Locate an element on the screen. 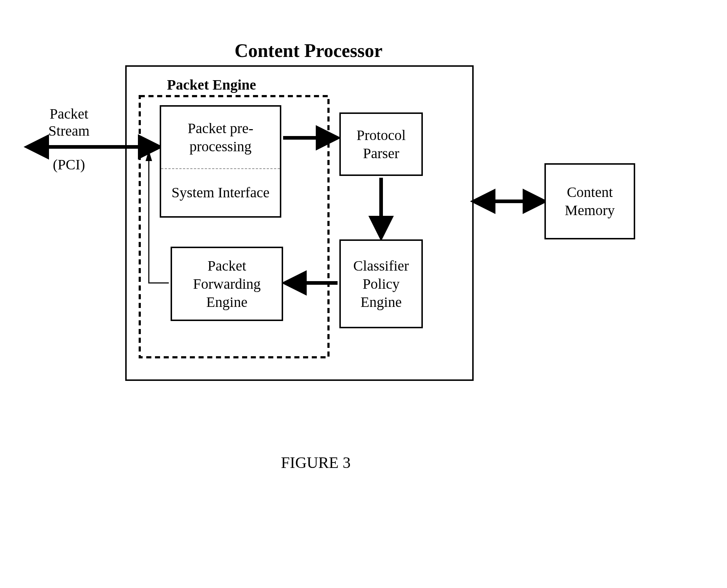 The height and width of the screenshot is (588, 727). diagram-title: Content Processor is located at coordinates (309, 51).